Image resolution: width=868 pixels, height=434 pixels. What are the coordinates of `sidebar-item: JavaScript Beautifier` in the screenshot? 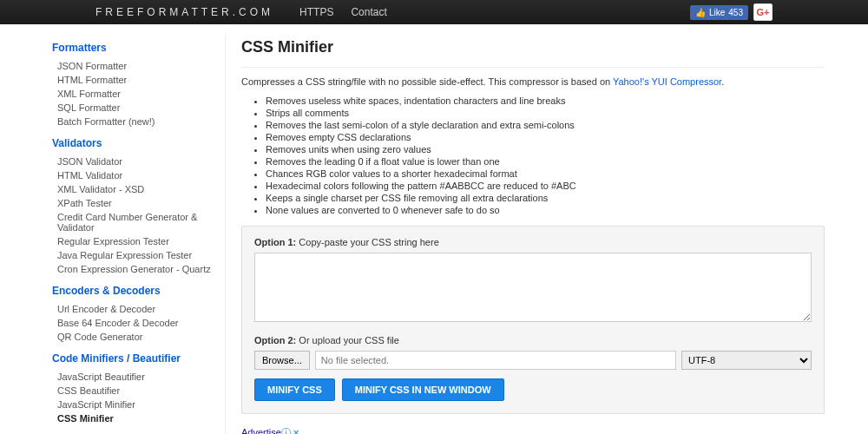 It's located at (134, 377).